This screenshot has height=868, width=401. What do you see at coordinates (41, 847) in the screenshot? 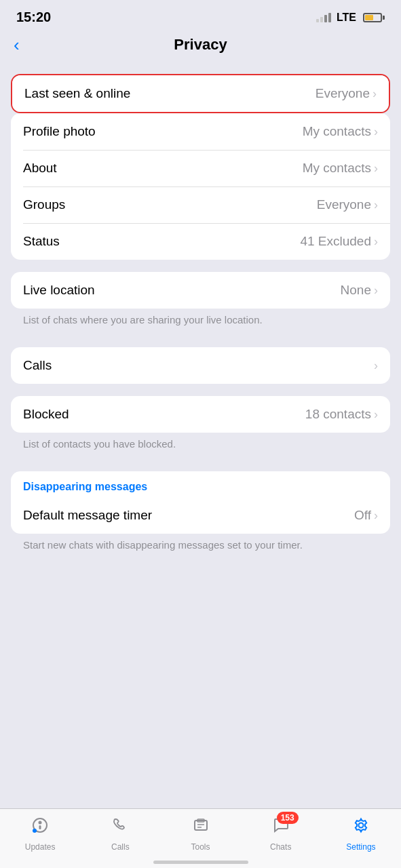
I see `tab-updates-label: Updates` at bounding box center [41, 847].